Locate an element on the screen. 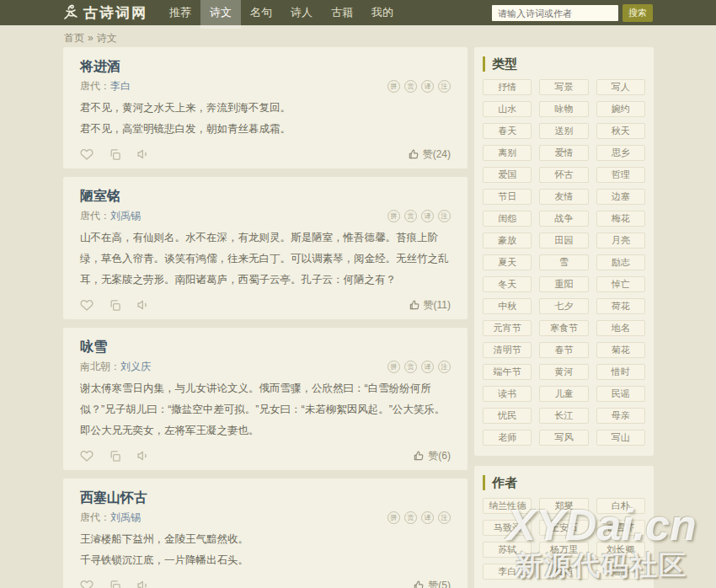 The image size is (716, 588). type-tag: 黄河 is located at coordinates (564, 372).